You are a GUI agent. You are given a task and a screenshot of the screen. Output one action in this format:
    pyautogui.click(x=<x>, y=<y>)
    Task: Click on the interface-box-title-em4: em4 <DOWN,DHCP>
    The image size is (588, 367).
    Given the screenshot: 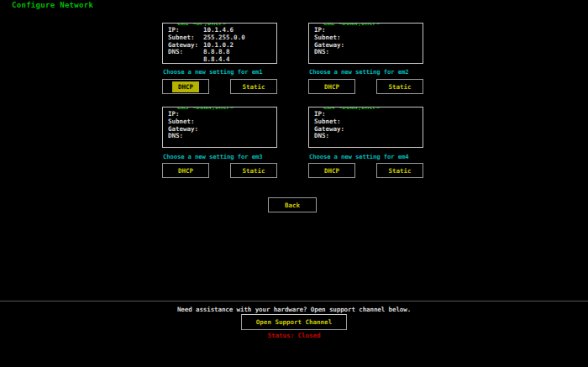 What is the action you would take?
    pyautogui.click(x=352, y=109)
    